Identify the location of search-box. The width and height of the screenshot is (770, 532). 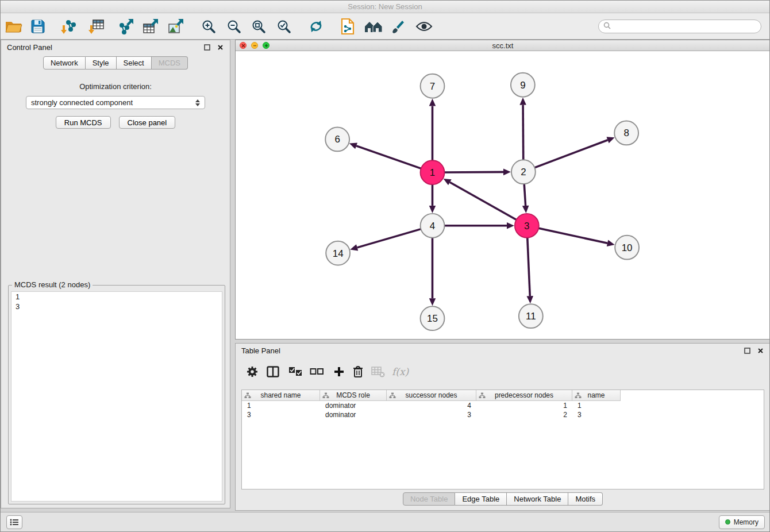
(680, 26).